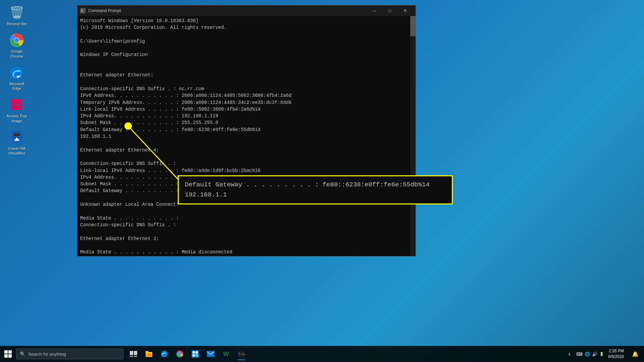 The image size is (644, 362). I want to click on cmd-line-14: Link-local IPv6 Address . . . . . : fe80…, so click(247, 109).